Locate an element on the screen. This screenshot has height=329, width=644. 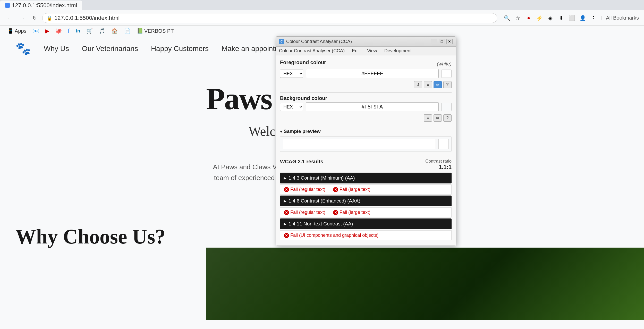
fg-adjust-icon: ⇕ is located at coordinates (418, 85).